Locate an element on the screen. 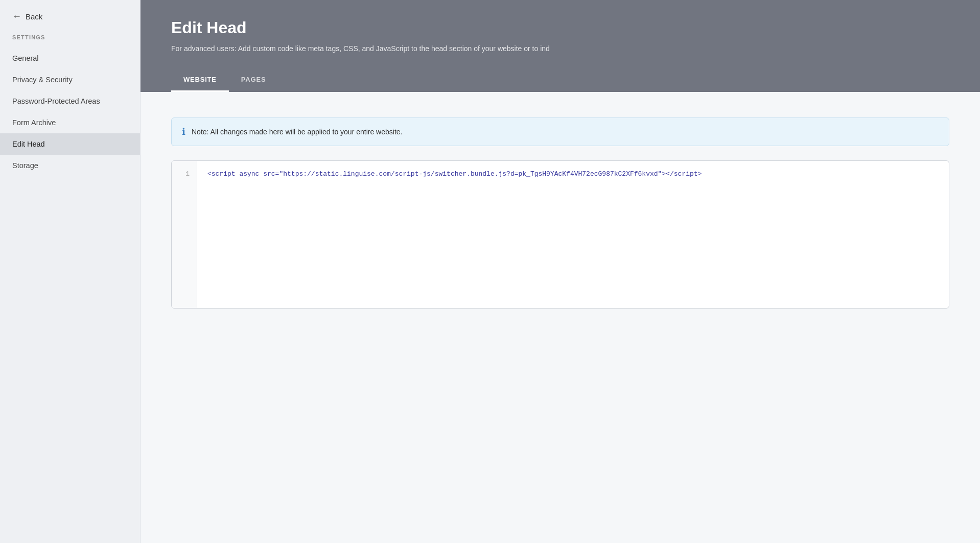 The image size is (980, 543). line-number-1: 1 is located at coordinates (188, 175).